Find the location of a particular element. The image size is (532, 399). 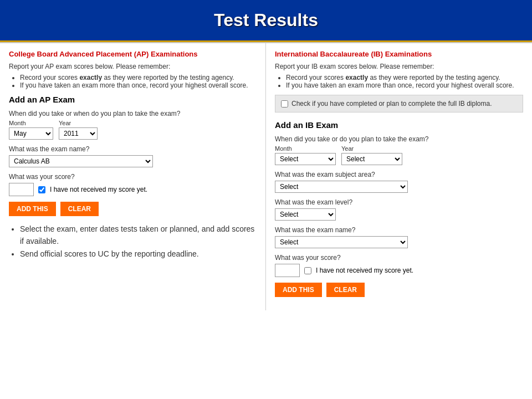

ib-not-received-checkbox is located at coordinates (308, 270).